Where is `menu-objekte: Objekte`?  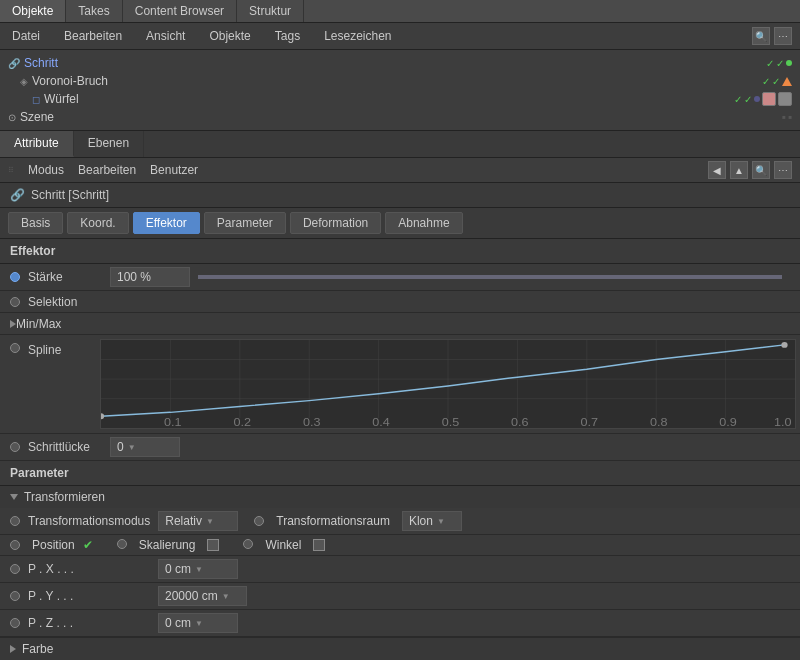 menu-objekte: Objekte is located at coordinates (230, 36).